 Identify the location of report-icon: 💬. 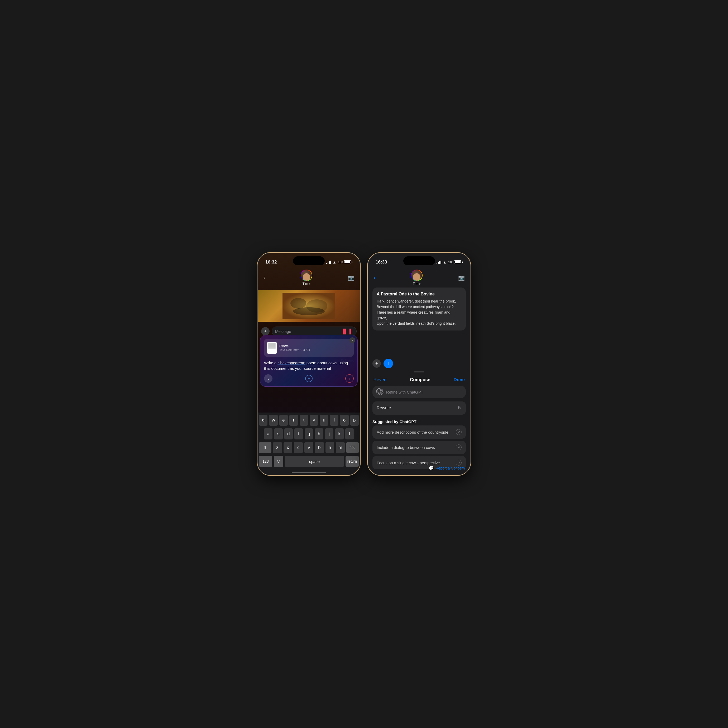
(431, 468).